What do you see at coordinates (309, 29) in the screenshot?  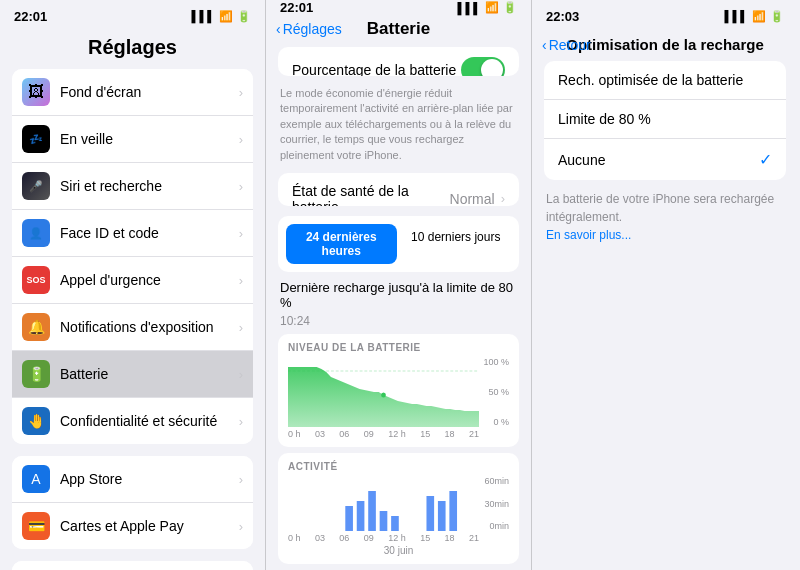 I see `back-button-2: ‹ Réglages` at bounding box center [309, 29].